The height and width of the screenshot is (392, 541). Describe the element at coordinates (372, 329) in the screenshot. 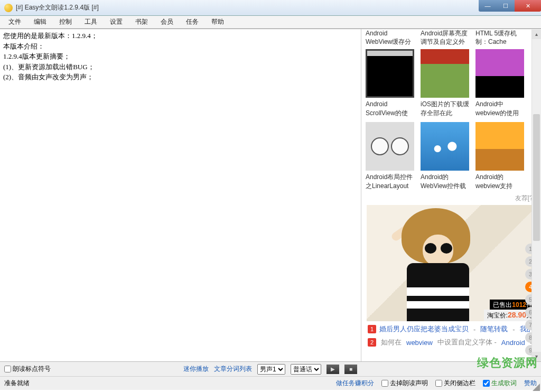

I see `rank-badge: 1` at that location.